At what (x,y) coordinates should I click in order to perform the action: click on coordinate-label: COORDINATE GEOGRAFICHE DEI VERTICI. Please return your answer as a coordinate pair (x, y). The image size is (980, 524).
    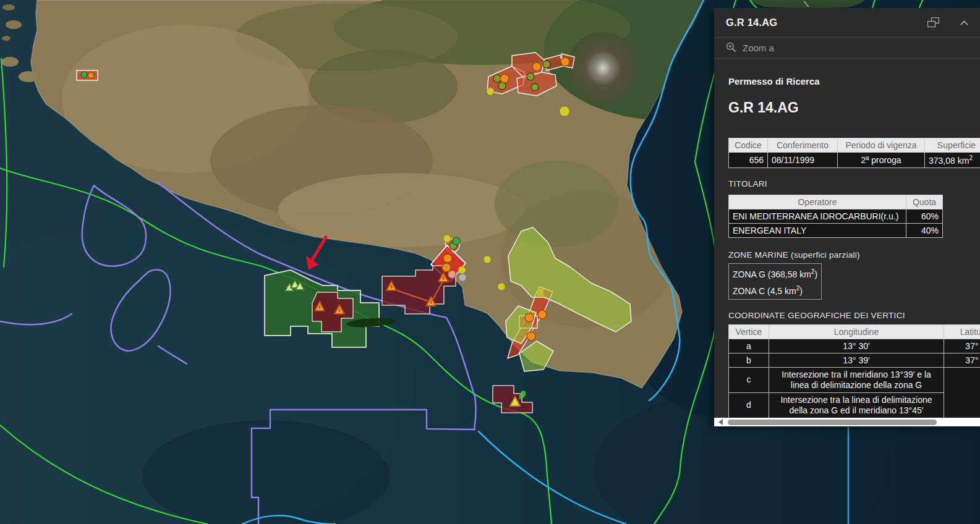
    Looking at the image, I should click on (854, 315).